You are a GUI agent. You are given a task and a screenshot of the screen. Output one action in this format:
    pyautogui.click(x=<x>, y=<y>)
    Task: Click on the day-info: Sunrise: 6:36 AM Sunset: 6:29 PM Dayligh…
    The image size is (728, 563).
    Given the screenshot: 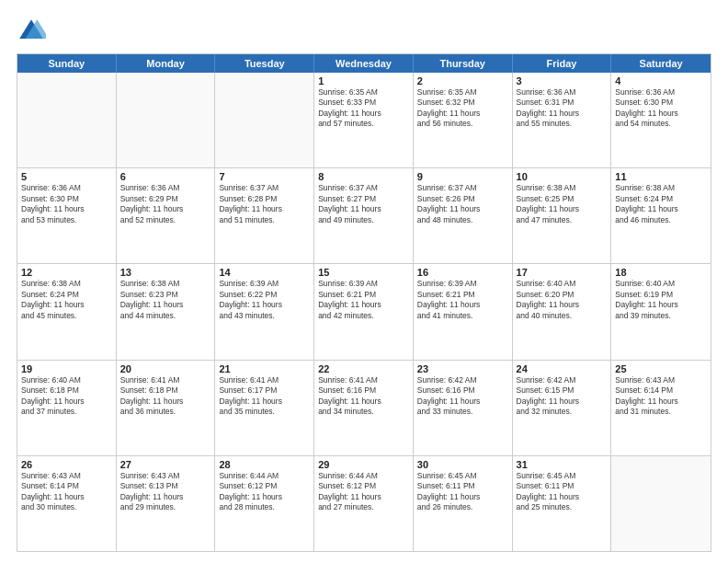 What is the action you would take?
    pyautogui.click(x=165, y=204)
    